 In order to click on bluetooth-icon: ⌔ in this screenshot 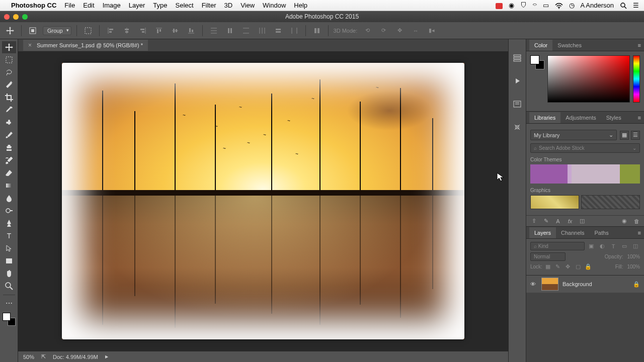, I will do `click(535, 5)`.